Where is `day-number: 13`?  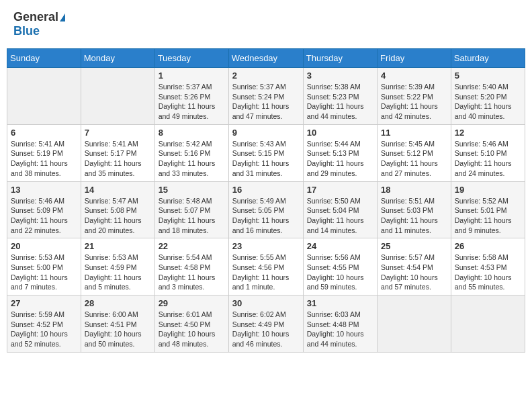
day-number: 13 is located at coordinates (44, 189).